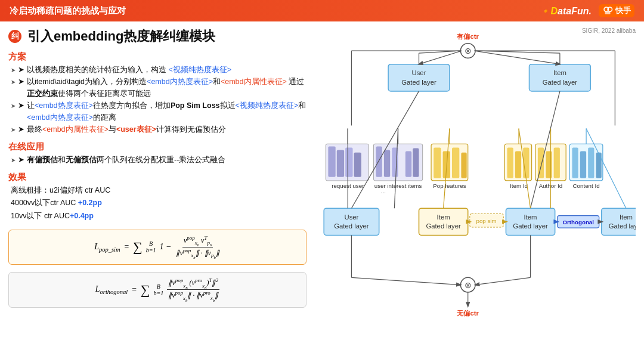  I want to click on header-logos: 🔸DataFun. 快手, so click(587, 11).